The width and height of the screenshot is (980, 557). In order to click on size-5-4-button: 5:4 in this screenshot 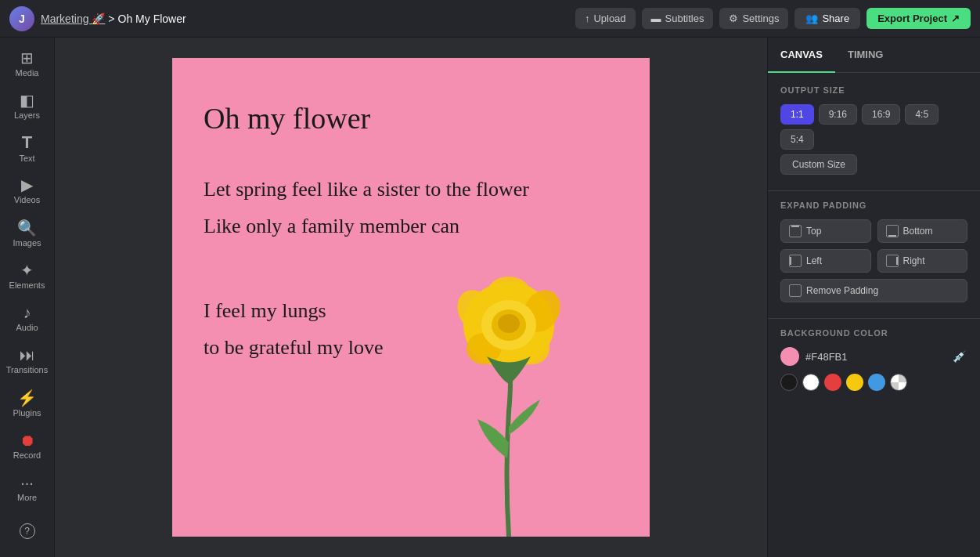, I will do `click(797, 139)`.